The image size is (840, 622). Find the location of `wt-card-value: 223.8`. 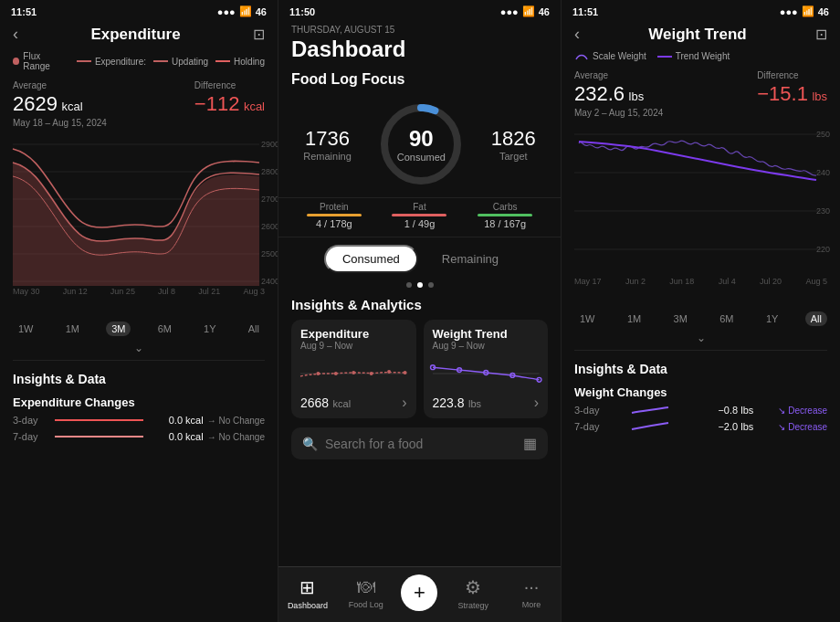

wt-card-value: 223.8 is located at coordinates (449, 403).